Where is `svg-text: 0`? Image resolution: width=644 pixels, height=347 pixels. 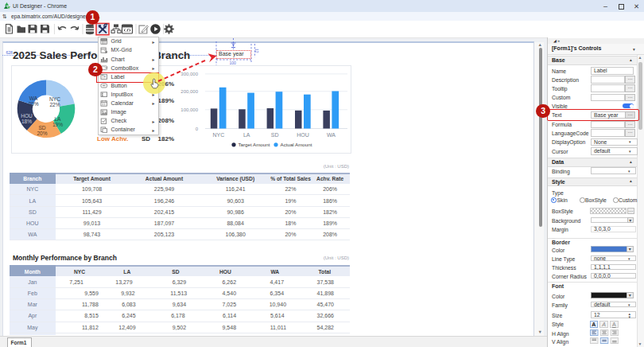 svg-text: 0 is located at coordinates (197, 129).